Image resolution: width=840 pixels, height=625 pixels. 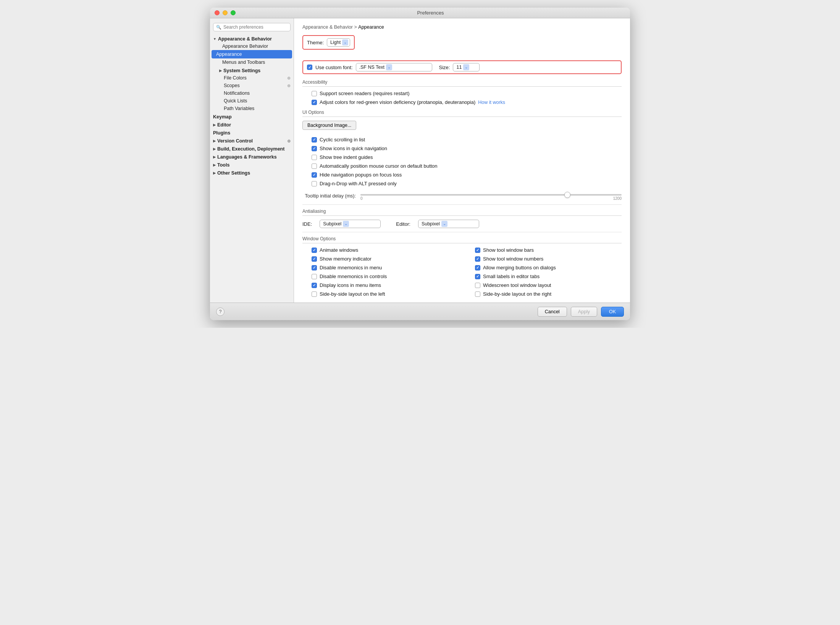 What do you see at coordinates (252, 141) in the screenshot?
I see `sidebar-item-version-control: ▶ Version Control ⊕` at bounding box center [252, 141].